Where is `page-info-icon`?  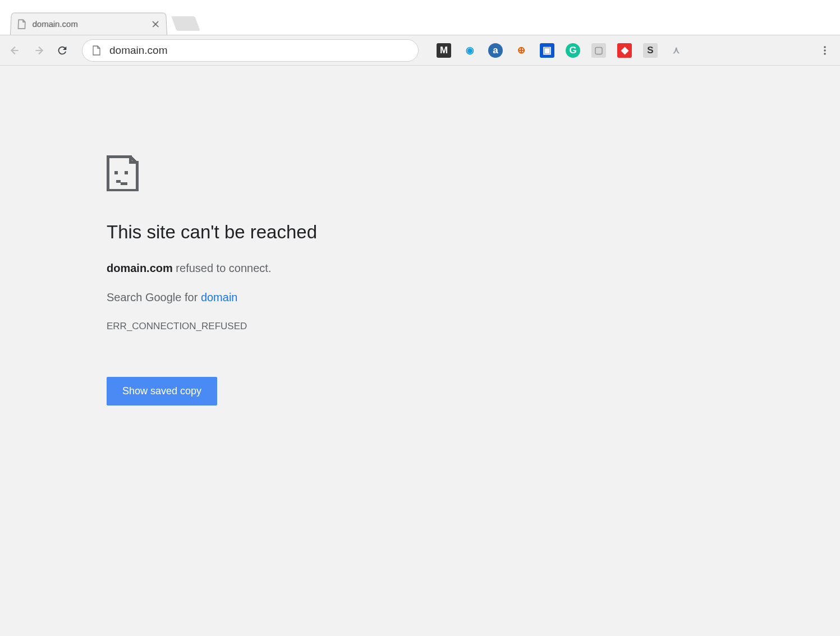 page-info-icon is located at coordinates (97, 50).